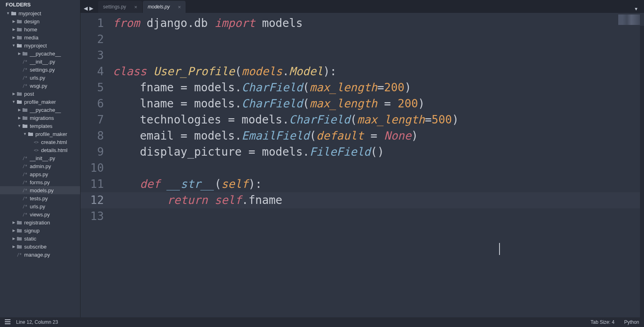  I want to click on tree-item-label: profile_maker, so click(52, 134).